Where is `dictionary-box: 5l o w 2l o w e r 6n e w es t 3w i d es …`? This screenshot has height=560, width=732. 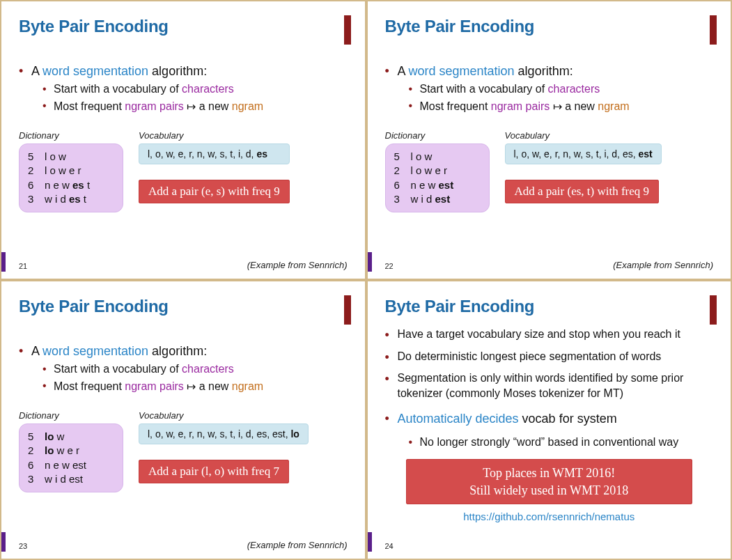
dictionary-box: 5l o w 2l o w e r 6n e w es t 3w i d es … is located at coordinates (71, 178).